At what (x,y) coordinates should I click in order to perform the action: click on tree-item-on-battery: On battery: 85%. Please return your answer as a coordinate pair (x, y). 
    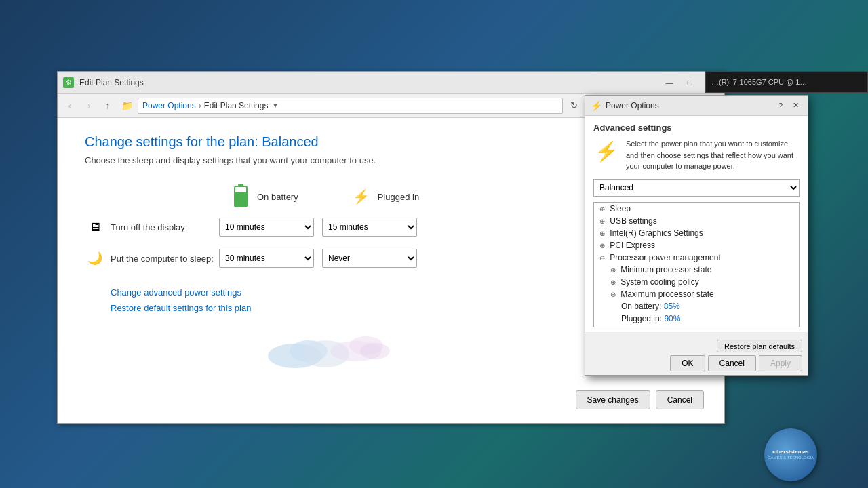
    Looking at the image, I should click on (696, 306).